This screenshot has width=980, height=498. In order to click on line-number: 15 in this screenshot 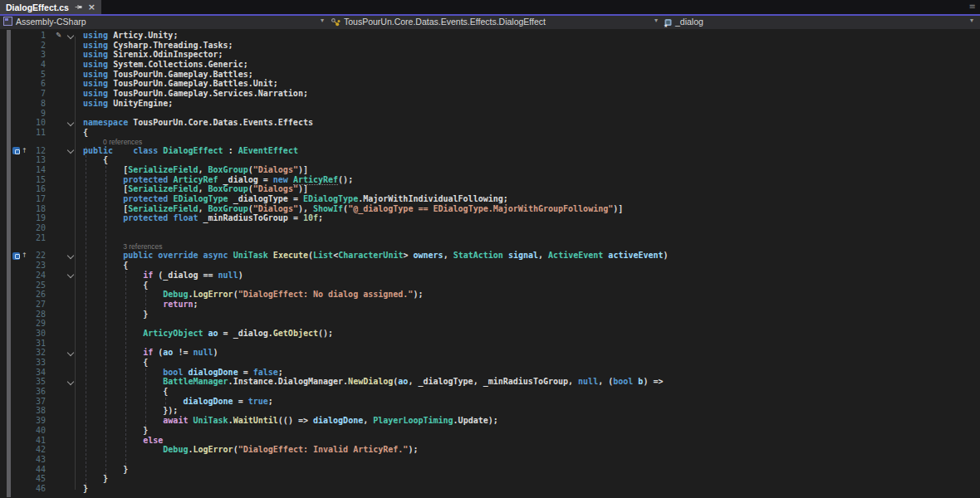, I will do `click(23, 180)`.